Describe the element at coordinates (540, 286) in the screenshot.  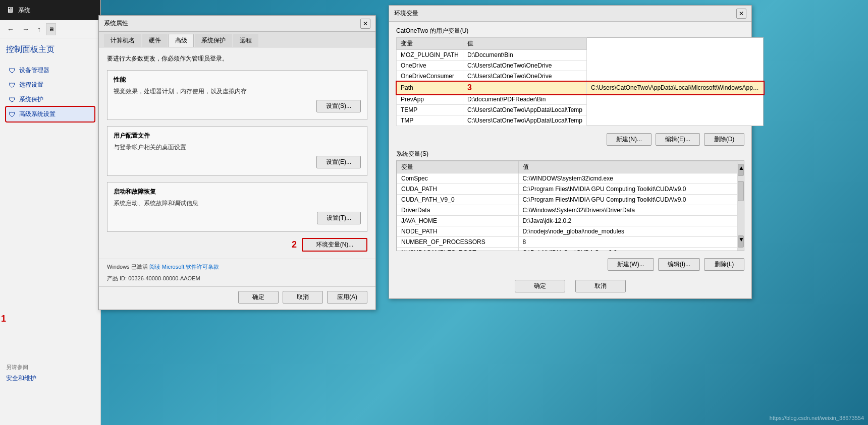
I see `envvars-ok-button: 确定` at that location.